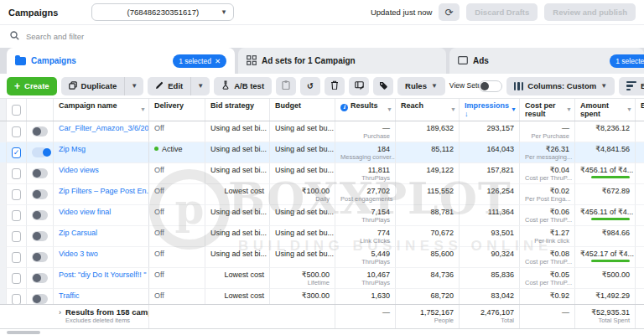  Describe the element at coordinates (102, 86) in the screenshot. I see `duplicate-split-button: Duplicate ▼` at that location.